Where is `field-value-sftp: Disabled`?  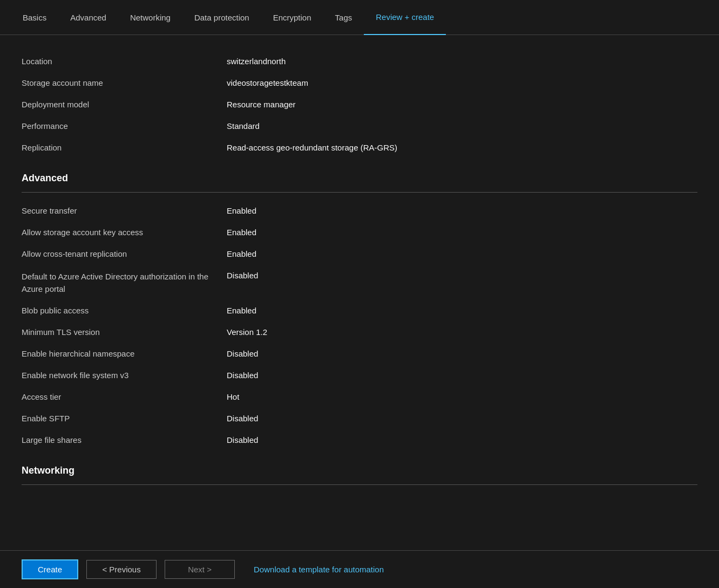
field-value-sftp: Disabled is located at coordinates (242, 419).